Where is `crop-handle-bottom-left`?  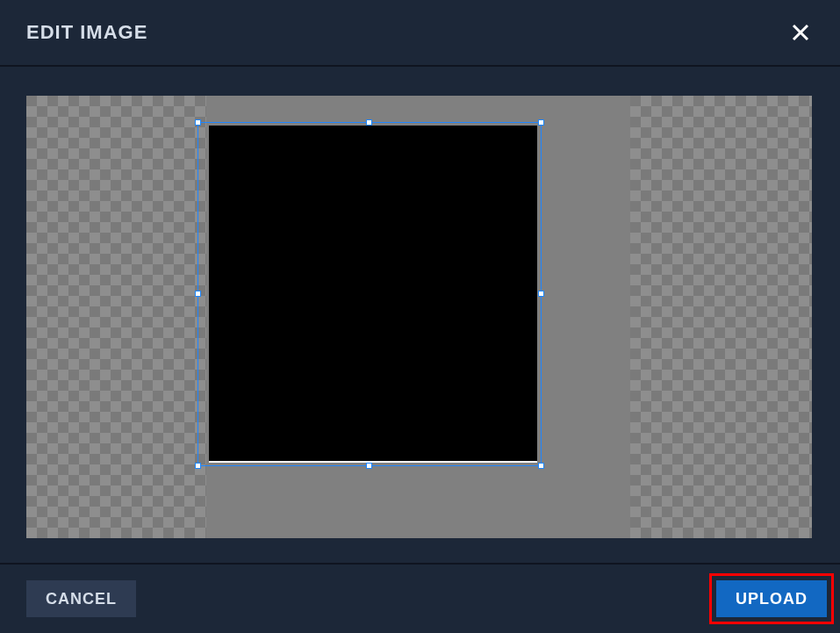 crop-handle-bottom-left is located at coordinates (198, 465).